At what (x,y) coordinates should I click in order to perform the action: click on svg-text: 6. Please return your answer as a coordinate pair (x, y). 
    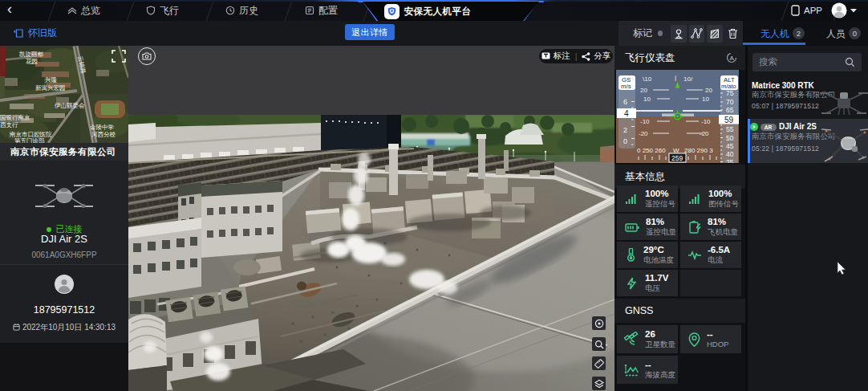
    Looking at the image, I should click on (626, 102).